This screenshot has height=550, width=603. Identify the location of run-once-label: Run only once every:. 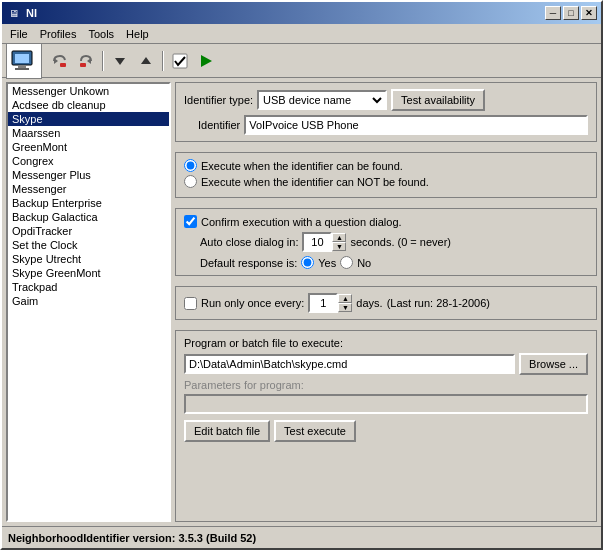
(252, 303).